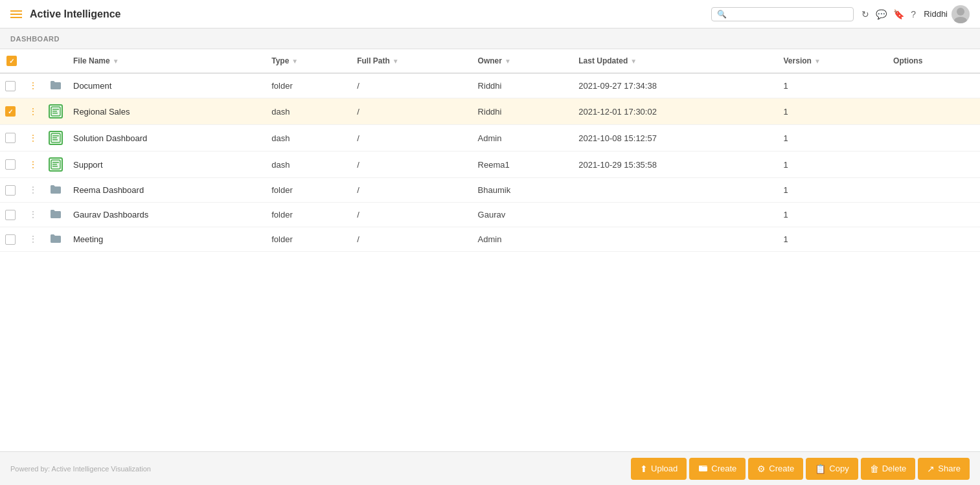 This screenshot has width=980, height=485. What do you see at coordinates (820, 469) in the screenshot?
I see `copy-icon: 📋` at bounding box center [820, 469].